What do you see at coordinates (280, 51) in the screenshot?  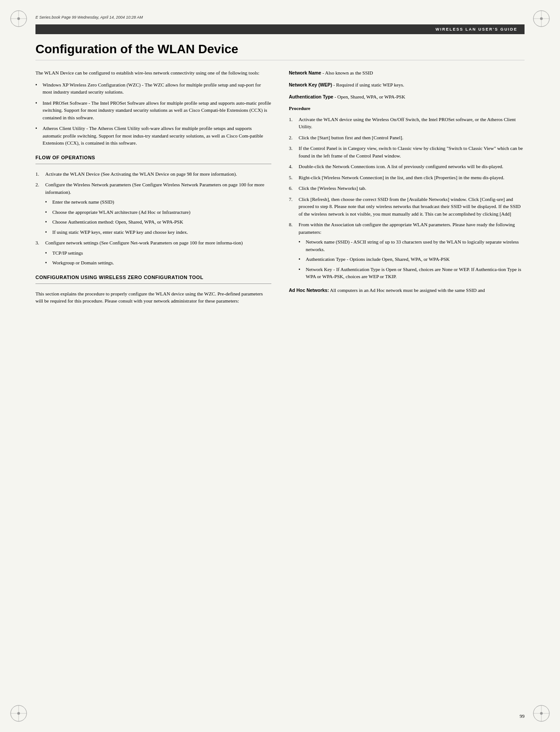 I see `page-title: Configuration of the WLAN Device` at bounding box center [280, 51].